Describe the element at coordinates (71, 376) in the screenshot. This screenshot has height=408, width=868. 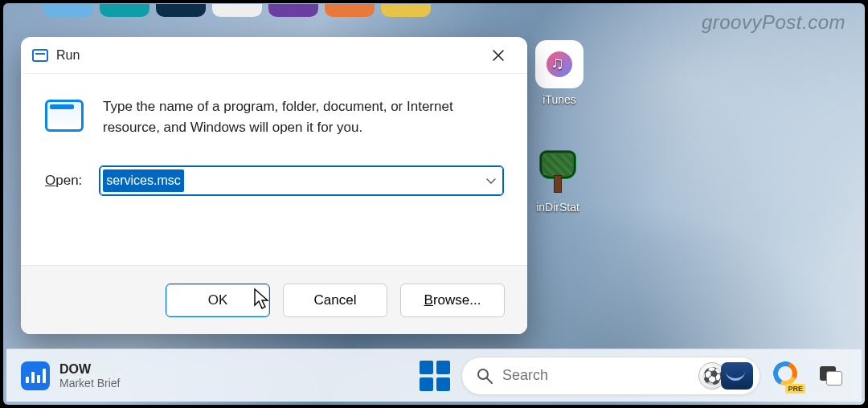
I see `widgets-button: DOW Market Brief` at that location.